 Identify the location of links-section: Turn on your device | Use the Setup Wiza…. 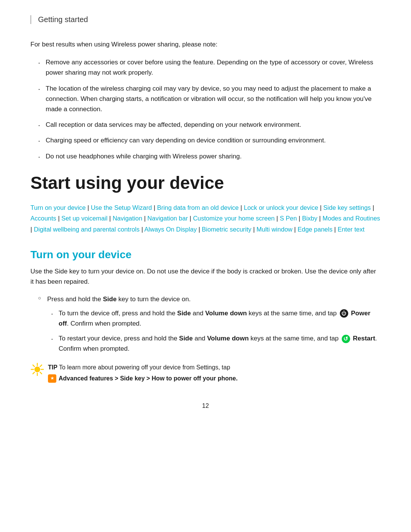
(206, 219).